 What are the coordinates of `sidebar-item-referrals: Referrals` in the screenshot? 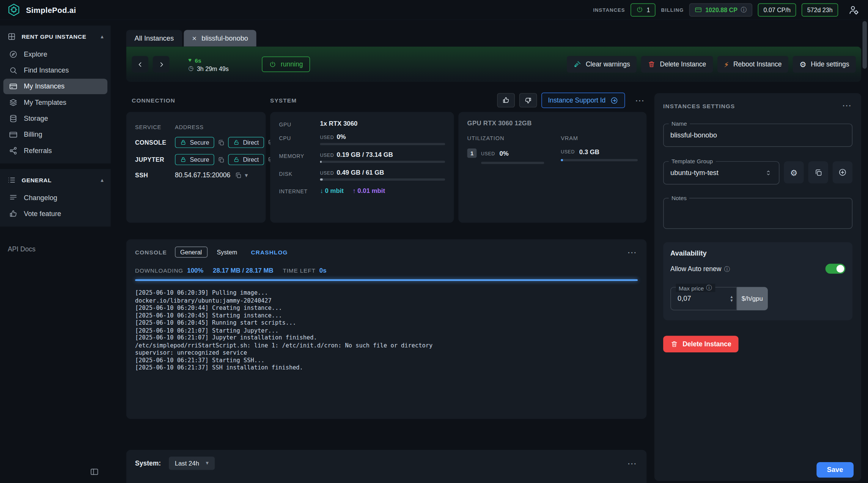 It's located at (55, 150).